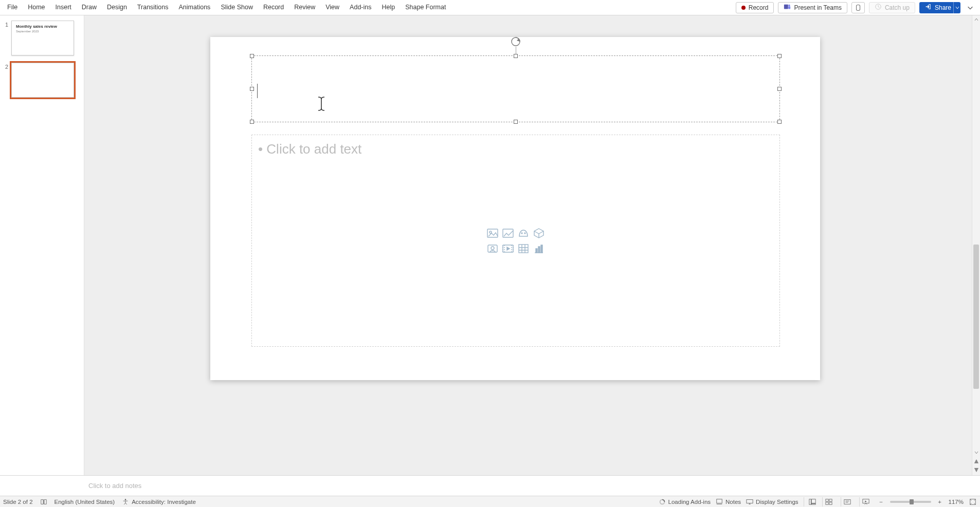  What do you see at coordinates (912, 502) in the screenshot?
I see `zoom-slider-knob` at bounding box center [912, 502].